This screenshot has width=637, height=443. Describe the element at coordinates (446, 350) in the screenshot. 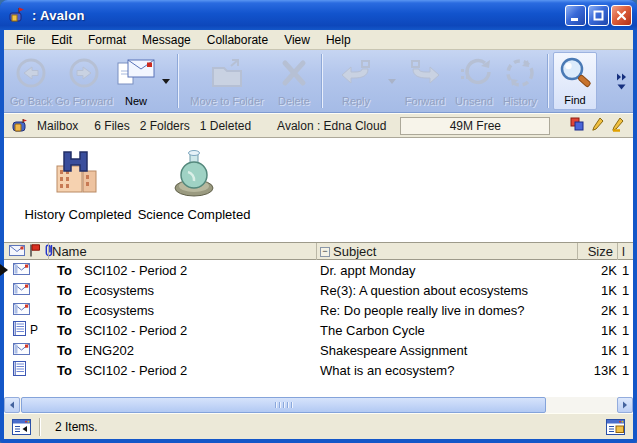

I see `subject-cell: Shakespeare Assignment` at that location.